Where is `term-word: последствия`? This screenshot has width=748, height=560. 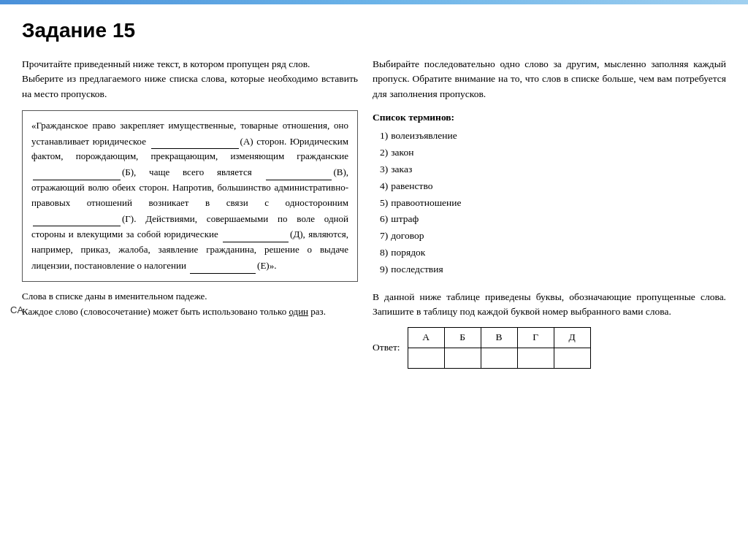 term-word: последствия is located at coordinates (416, 270).